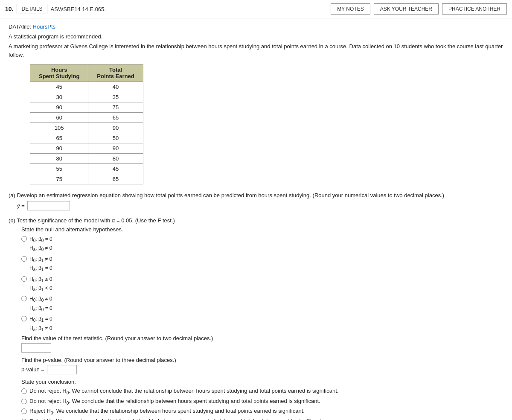  What do you see at coordinates (256, 37) in the screenshot?
I see `stat-note: A statistical program is recommended.` at bounding box center [256, 37].